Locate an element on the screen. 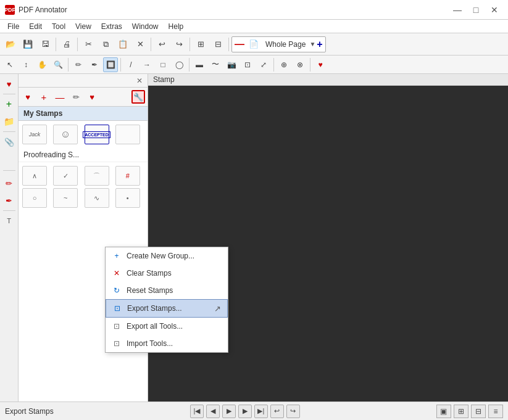 Image resolution: width=508 pixels, height=420 pixels. dropdown-export-all: ⊡ Export all Tools... is located at coordinates (167, 326).